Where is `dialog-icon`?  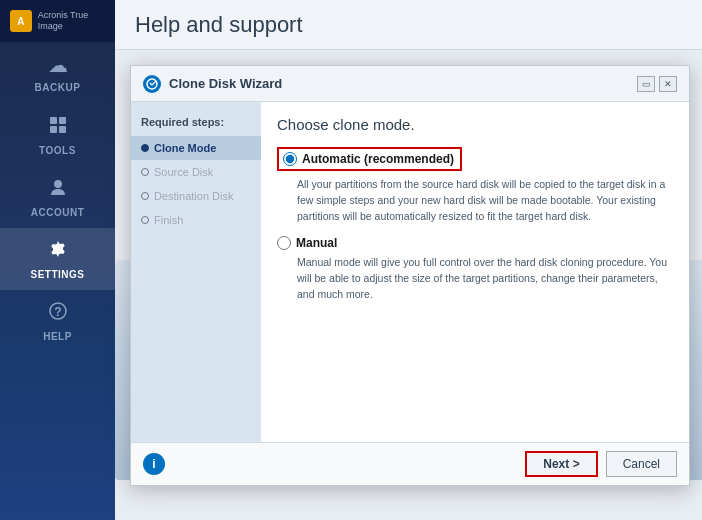 dialog-icon is located at coordinates (152, 84).